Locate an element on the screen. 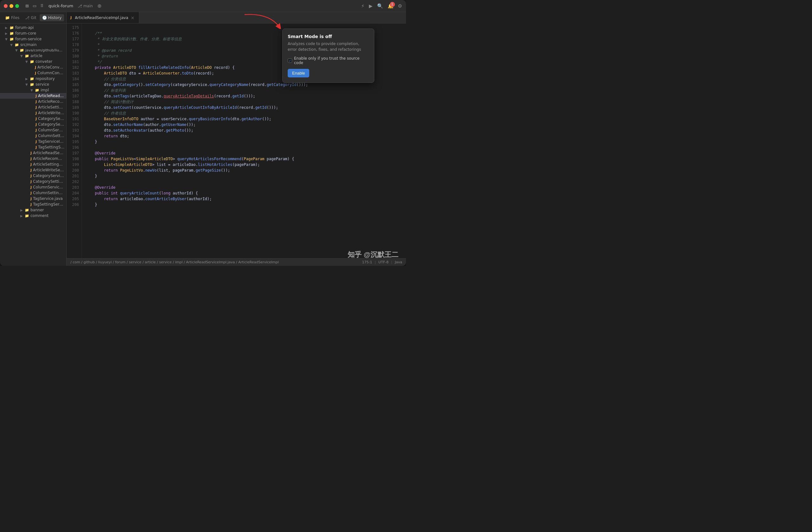 The width and height of the screenshot is (812, 532). editor-tab-articlereadserviceimpl: J ArticleReadServiceImpl.java × is located at coordinates (103, 18).